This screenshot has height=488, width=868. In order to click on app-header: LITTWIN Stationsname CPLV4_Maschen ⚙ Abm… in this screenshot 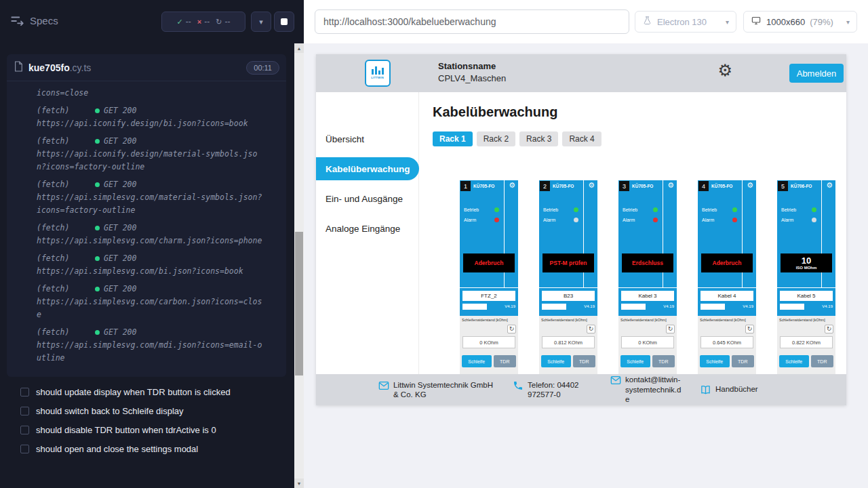, I will do `click(581, 73)`.